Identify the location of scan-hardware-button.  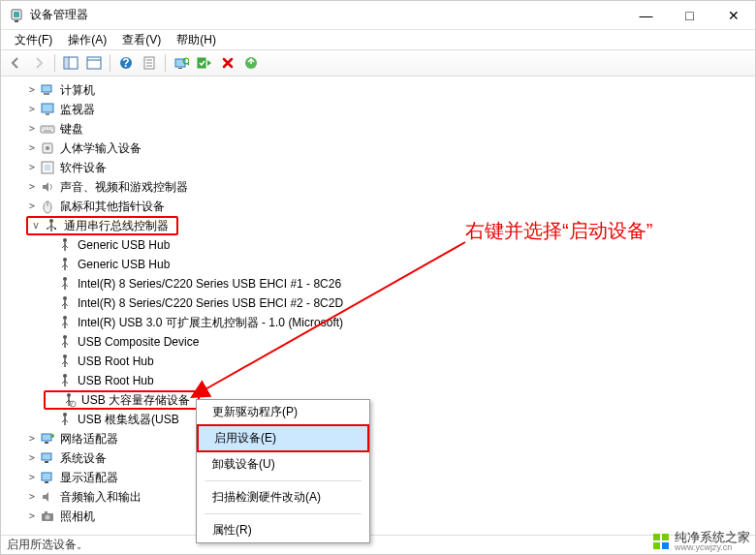
(181, 63).